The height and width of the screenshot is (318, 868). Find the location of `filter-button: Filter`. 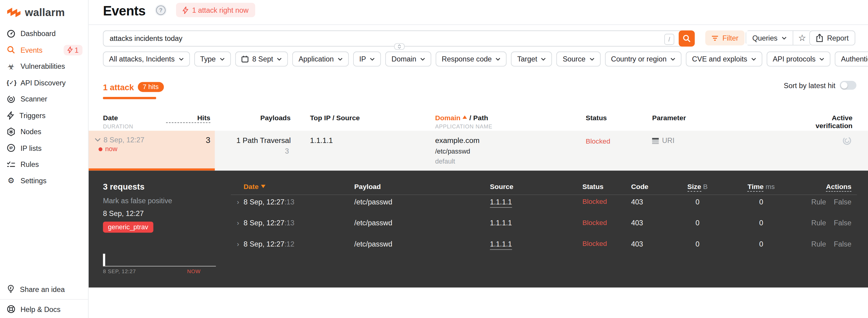

filter-button: Filter is located at coordinates (725, 38).